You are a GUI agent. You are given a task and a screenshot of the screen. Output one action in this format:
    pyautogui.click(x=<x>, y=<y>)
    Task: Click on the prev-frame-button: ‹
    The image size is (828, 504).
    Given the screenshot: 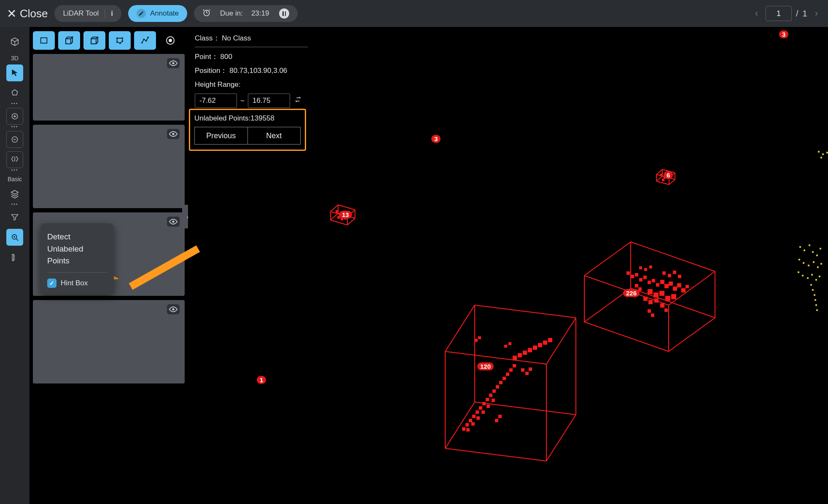 What is the action you would take?
    pyautogui.click(x=756, y=13)
    